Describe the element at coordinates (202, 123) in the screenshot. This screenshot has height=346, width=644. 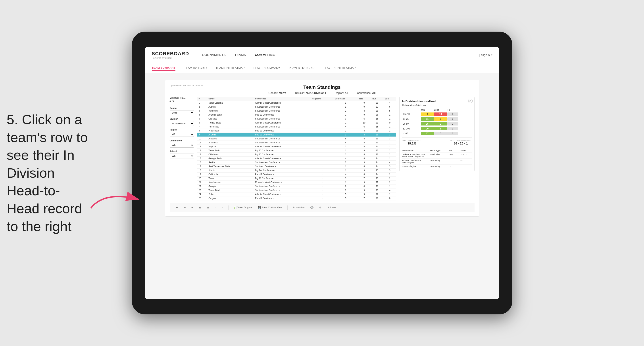
I see `cell-num: 6` at that location.